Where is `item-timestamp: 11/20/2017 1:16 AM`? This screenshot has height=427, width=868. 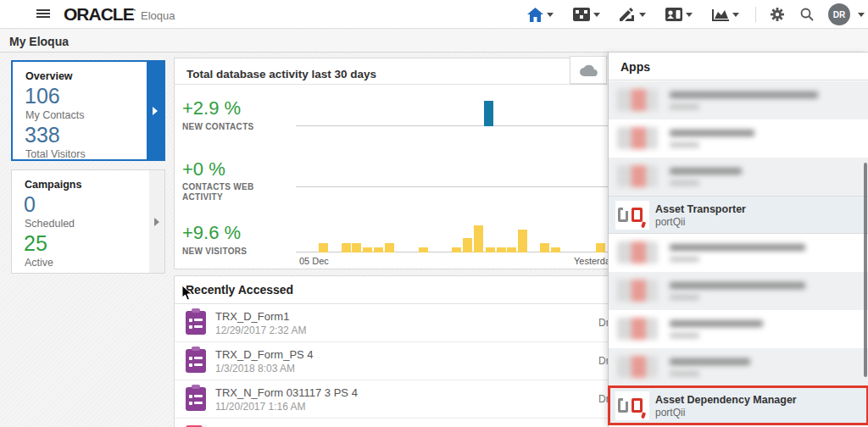 item-timestamp: 11/20/2017 1:16 AM is located at coordinates (261, 407).